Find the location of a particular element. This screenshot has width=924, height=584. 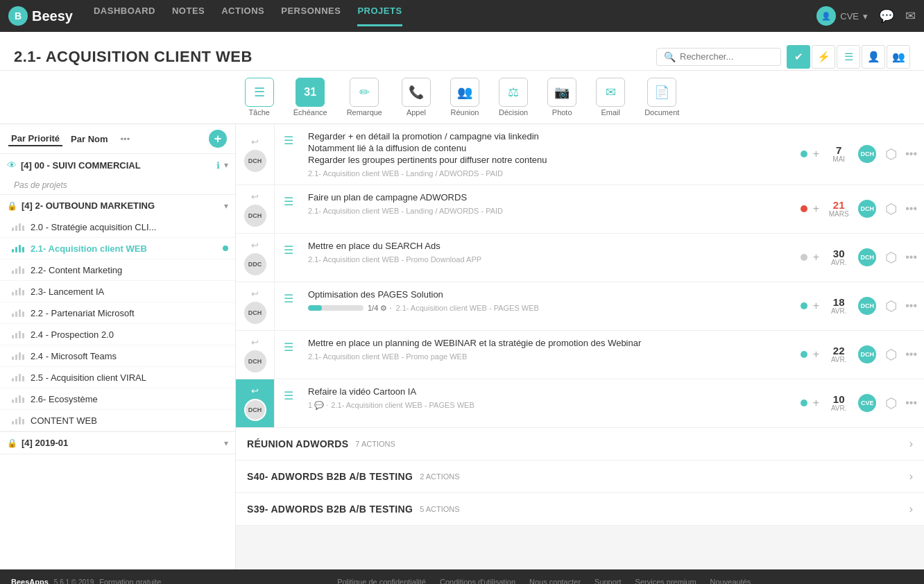

footer-contact-link: Nous contacter is located at coordinates (555, 581).